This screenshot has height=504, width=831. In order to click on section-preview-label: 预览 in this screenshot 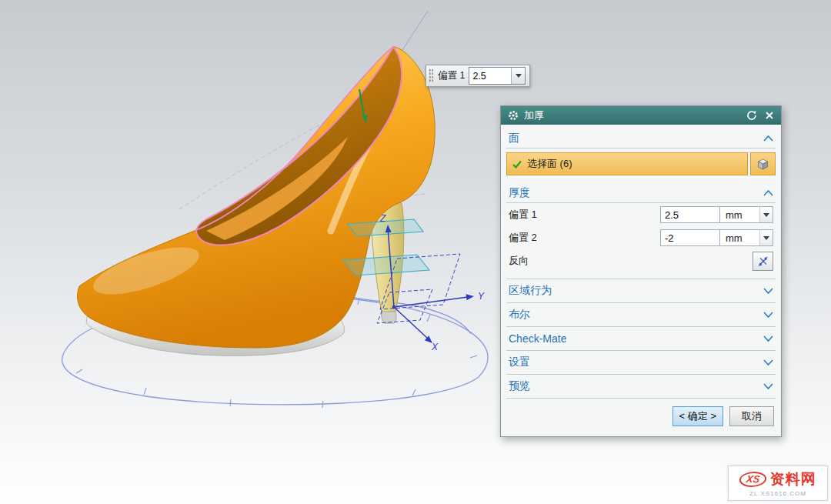, I will do `click(519, 386)`.